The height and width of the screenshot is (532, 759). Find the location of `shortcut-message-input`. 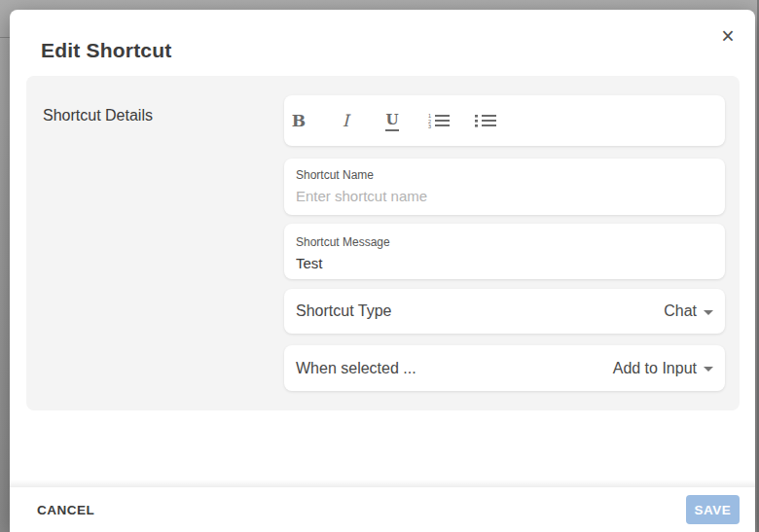

shortcut-message-input is located at coordinates (504, 263).